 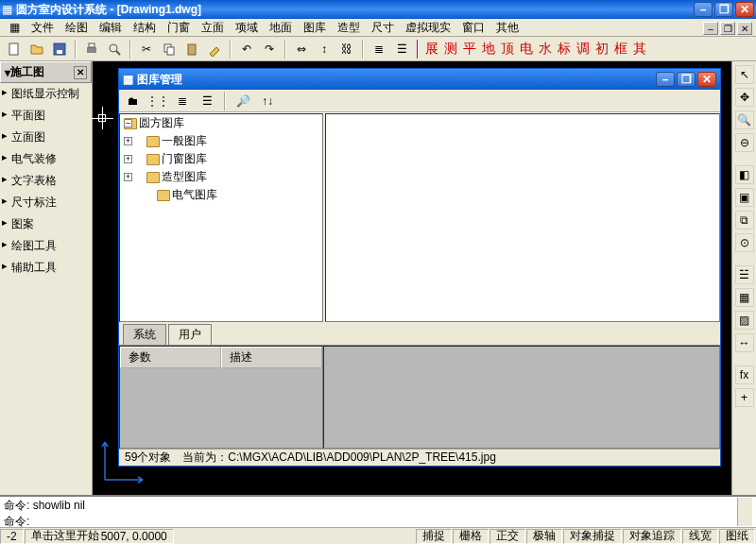 I want to click on mdi-minimize: –, so click(x=711, y=28).